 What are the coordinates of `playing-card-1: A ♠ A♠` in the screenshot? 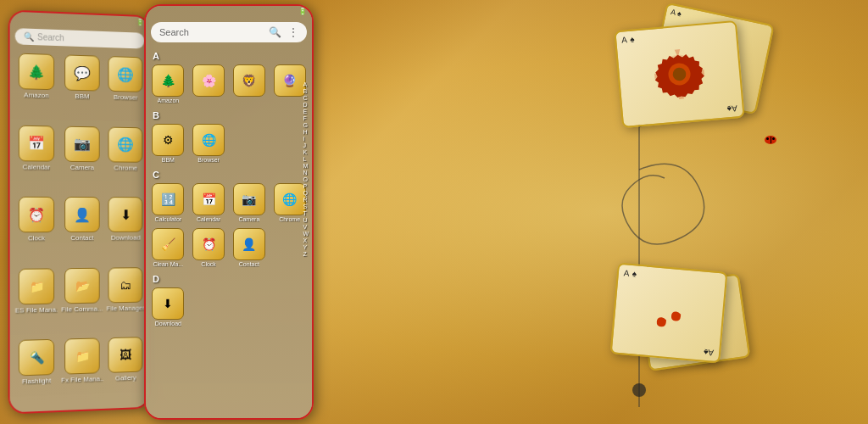 It's located at (679, 75).